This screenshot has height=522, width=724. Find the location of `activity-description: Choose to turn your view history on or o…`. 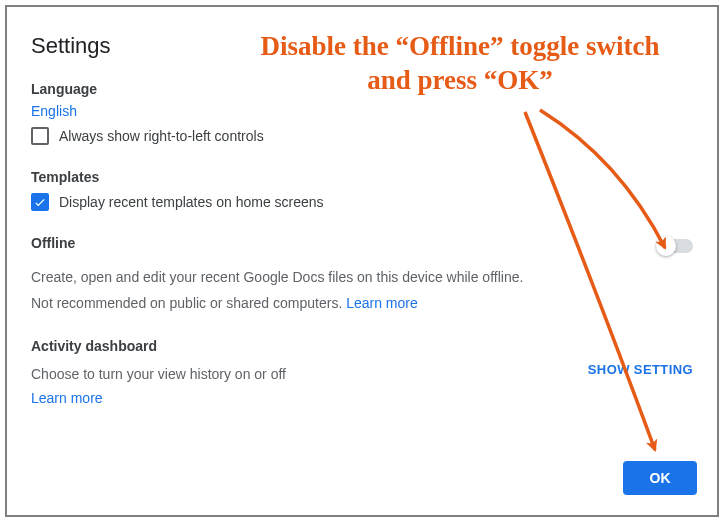

activity-description: Choose to turn your view history on or o… is located at coordinates (158, 374).